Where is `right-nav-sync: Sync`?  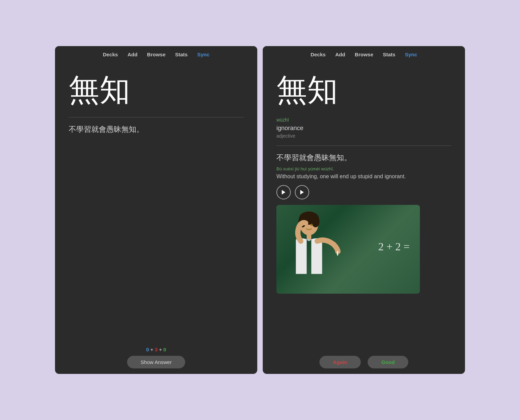 right-nav-sync: Sync is located at coordinates (411, 55).